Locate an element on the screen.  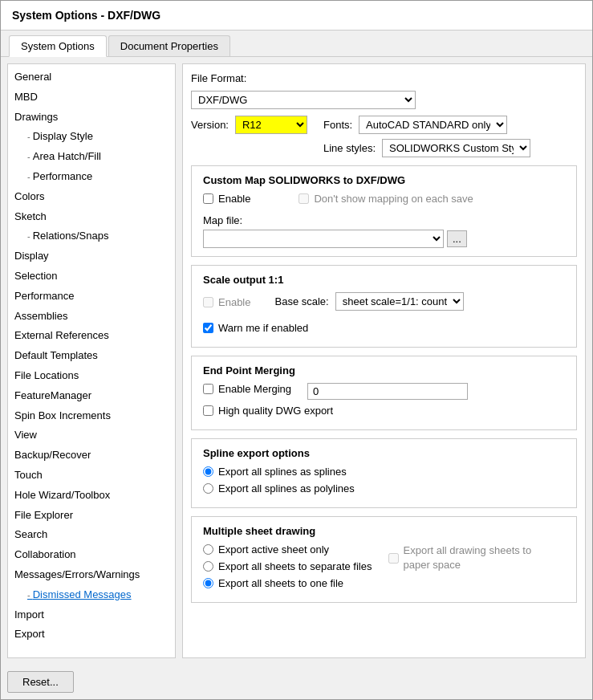
spline-option2-label: Export all splines as polylines is located at coordinates (286, 488).